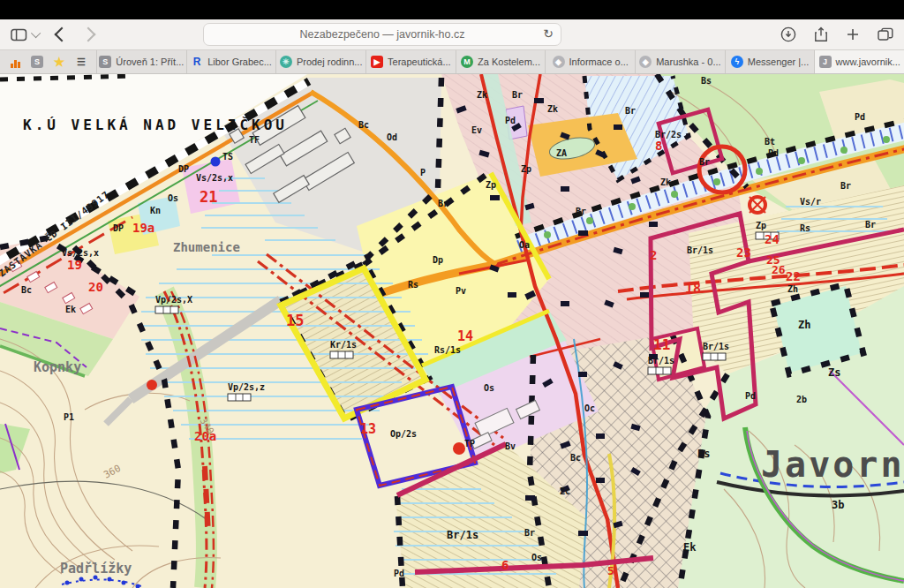 Image resolution: width=904 pixels, height=588 pixels. I want to click on tab-label: Úroveň 1: Přít..., so click(150, 62).